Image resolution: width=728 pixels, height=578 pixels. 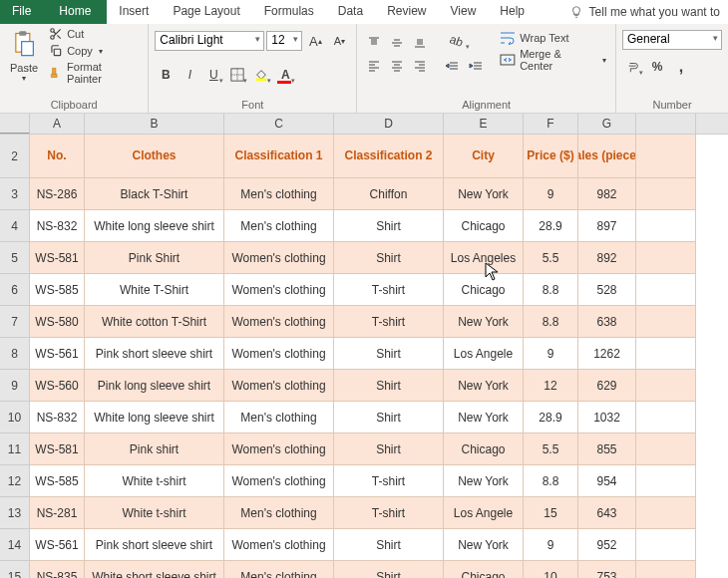 What do you see at coordinates (58, 481) in the screenshot?
I see `cell: WS-585` at bounding box center [58, 481].